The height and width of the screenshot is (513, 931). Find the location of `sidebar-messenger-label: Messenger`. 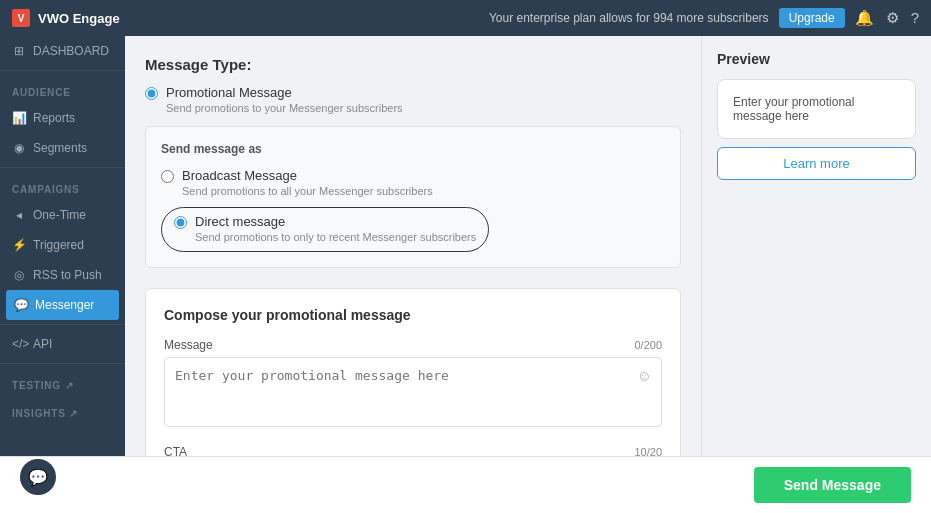

sidebar-messenger-label: Messenger is located at coordinates (64, 305).